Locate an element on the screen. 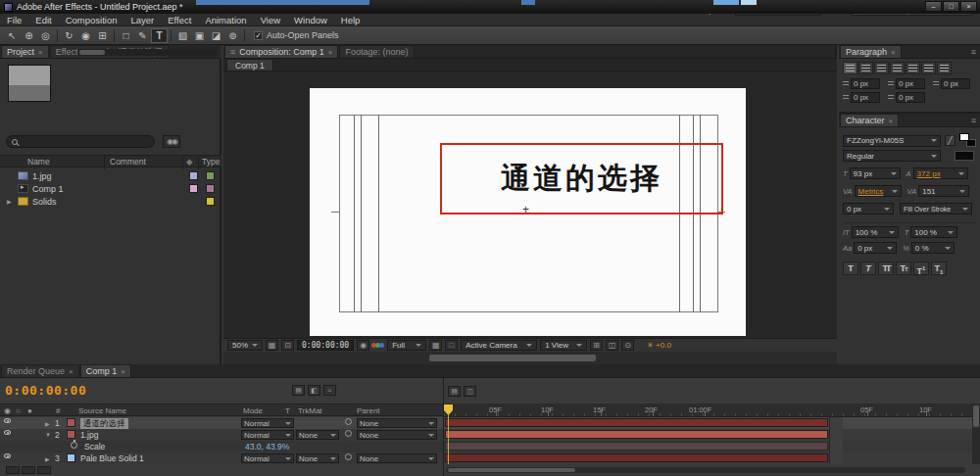 This screenshot has width=980, height=476. layer-row-1: ▶ 1 通道的选择 Normal None is located at coordinates (221, 423).